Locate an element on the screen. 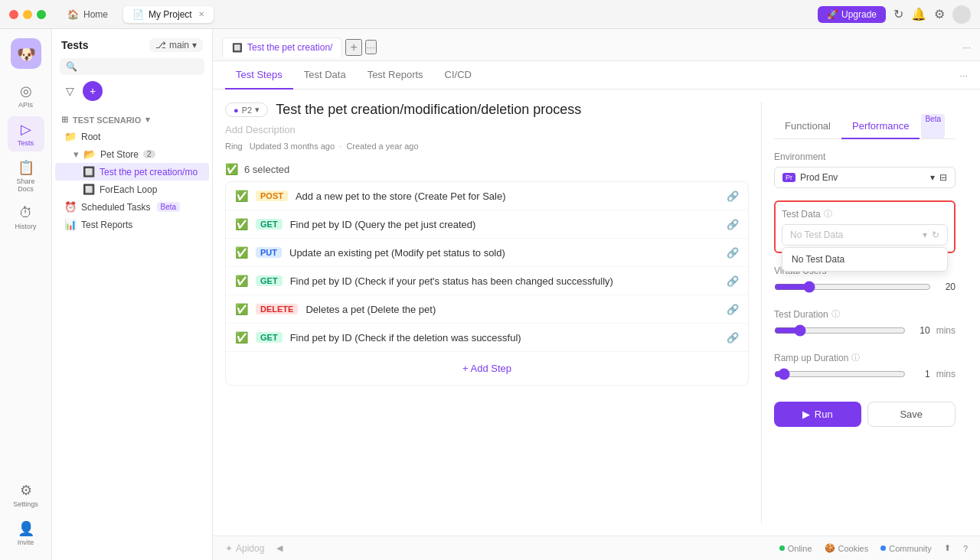 The width and height of the screenshot is (980, 560). nav-cicd: CI/CD is located at coordinates (458, 75).